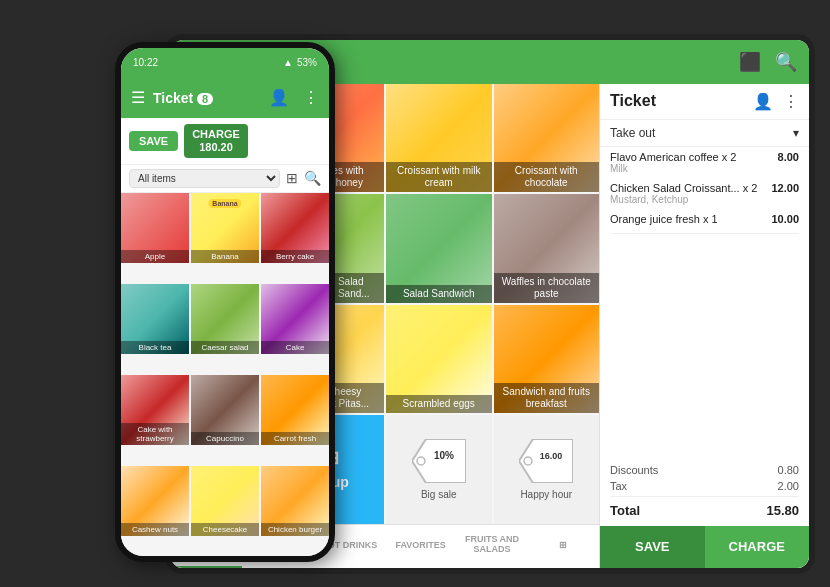 This screenshot has width=830, height=587. What do you see at coordinates (632, 133) in the screenshot?
I see `order-type-label: Take out` at bounding box center [632, 133].